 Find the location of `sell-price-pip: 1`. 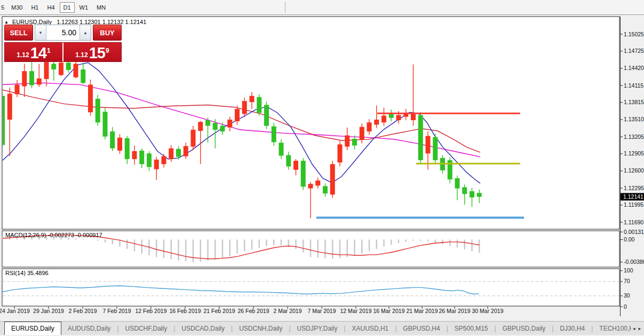

sell-price-pip: 1 is located at coordinates (49, 51).